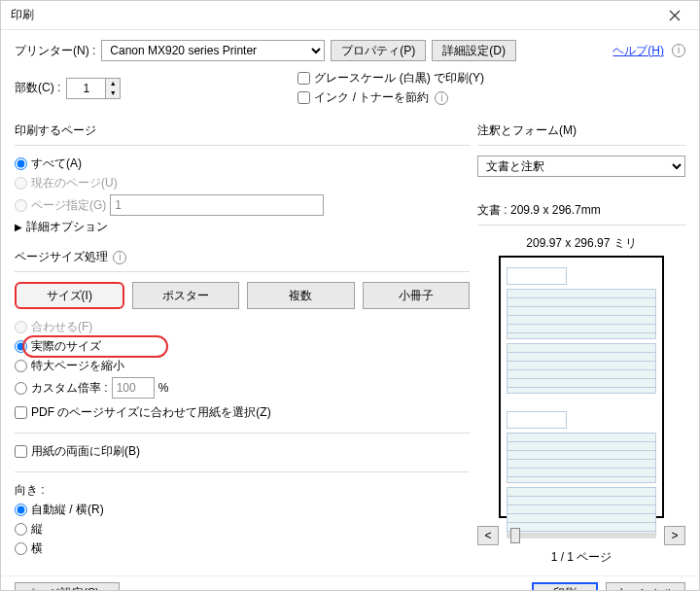 The width and height of the screenshot is (700, 591). Describe the element at coordinates (378, 51) in the screenshot. I see `properties-button: プロパティ(P)` at that location.